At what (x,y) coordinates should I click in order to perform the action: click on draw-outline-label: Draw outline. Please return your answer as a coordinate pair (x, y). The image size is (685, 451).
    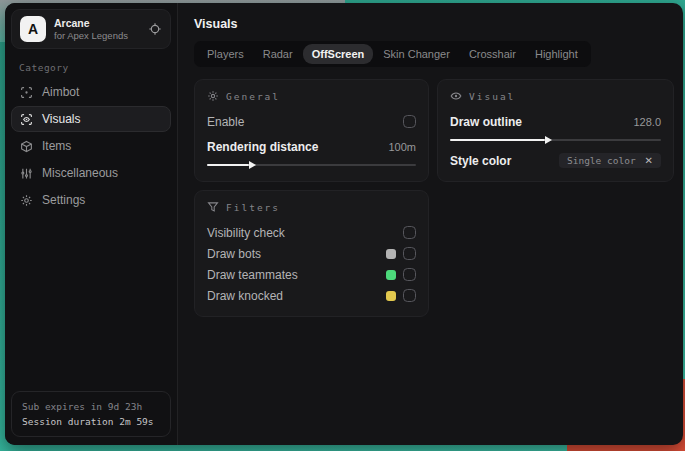
    Looking at the image, I should click on (486, 122).